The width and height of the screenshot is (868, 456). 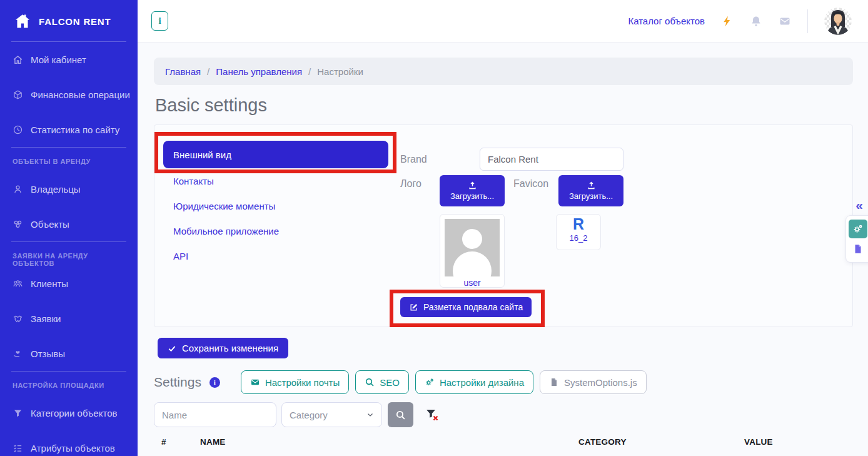 What do you see at coordinates (69, 94) in the screenshot?
I see `sidebar-item-finance: Финансовые операции` at bounding box center [69, 94].